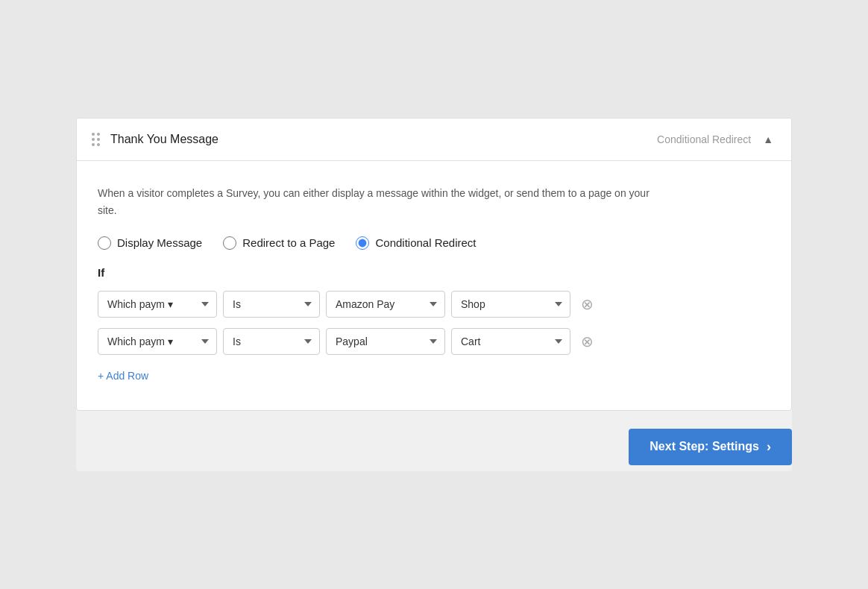 Image resolution: width=868 pixels, height=589 pixels. I want to click on condition-2-remove-button: ⊗, so click(587, 341).